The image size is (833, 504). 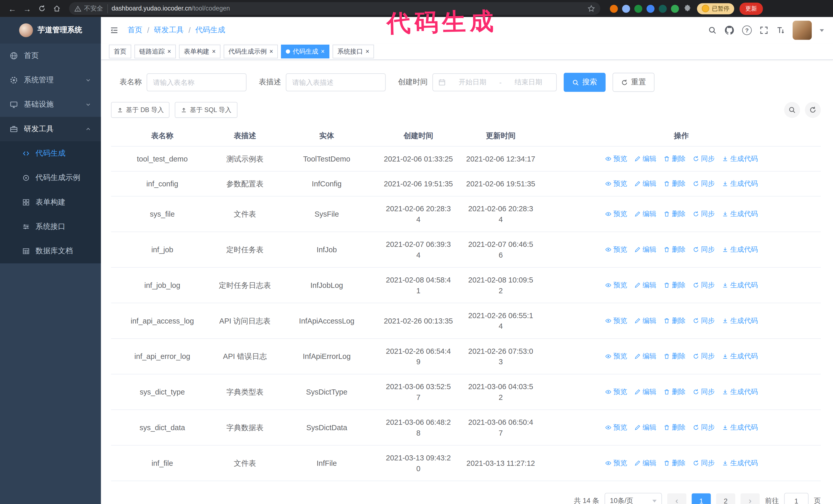 What do you see at coordinates (206, 110) in the screenshot?
I see `import-sql-button: 基于 SQL 导入` at bounding box center [206, 110].